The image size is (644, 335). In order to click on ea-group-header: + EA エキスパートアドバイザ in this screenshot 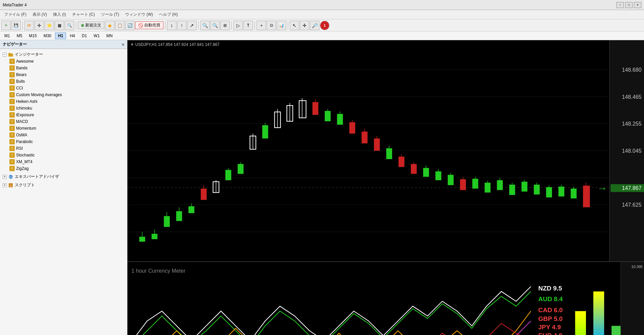, I will do `click(64, 177)`.